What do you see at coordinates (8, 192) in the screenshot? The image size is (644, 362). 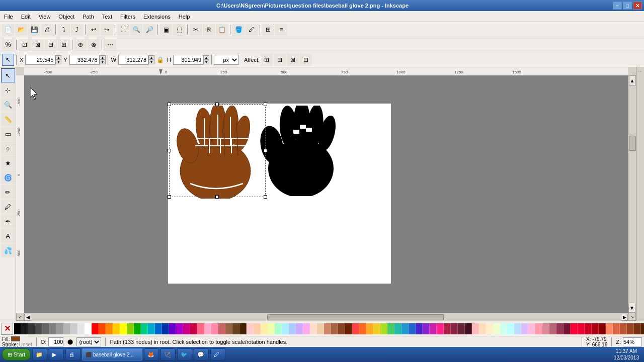 I see `pencil-tool: ✏` at bounding box center [8, 192].